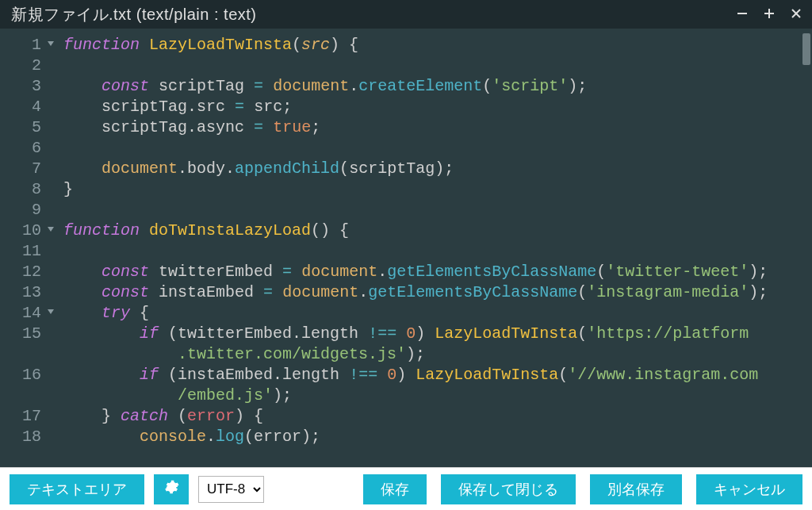  I want to click on code-line: } catch (error) {, so click(438, 416).